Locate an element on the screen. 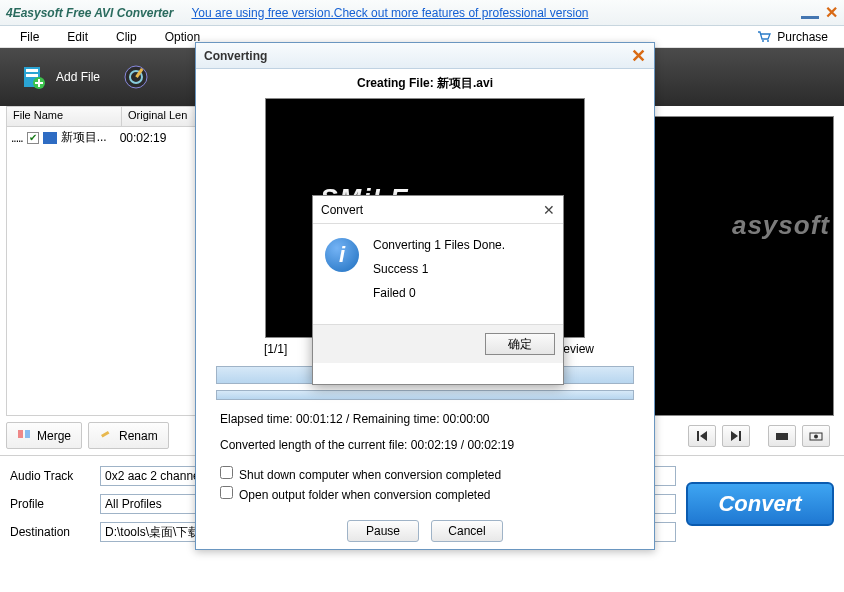  list-item: ..... ✔ 新项目... 00:02:19 is located at coordinates (106, 138).